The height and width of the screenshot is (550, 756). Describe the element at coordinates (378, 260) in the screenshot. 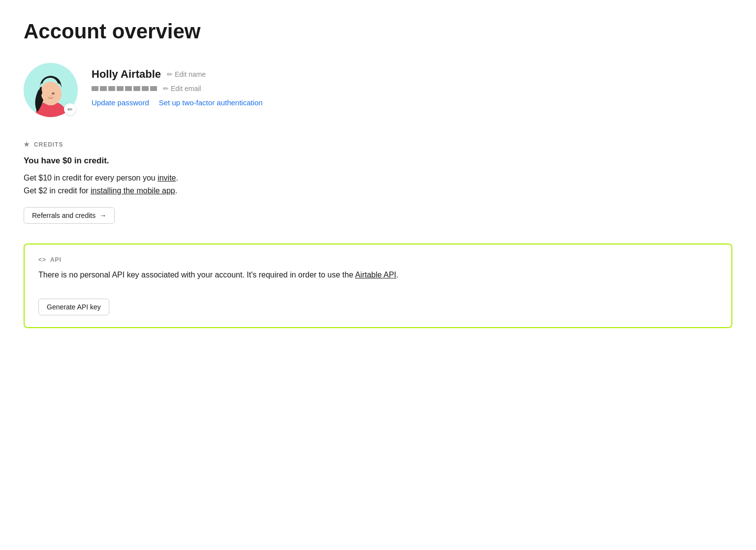

I see `api-section-header: <> API` at that location.